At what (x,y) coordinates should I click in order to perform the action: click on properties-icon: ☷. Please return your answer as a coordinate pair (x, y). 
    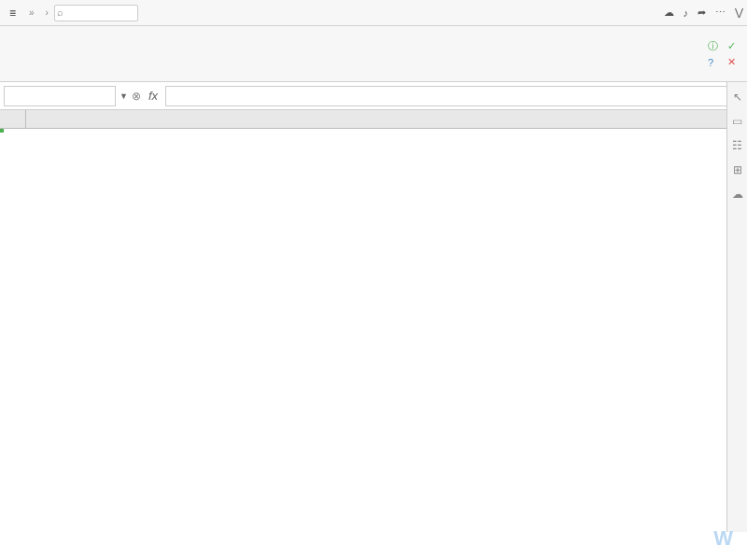
    Looking at the image, I should click on (738, 146).